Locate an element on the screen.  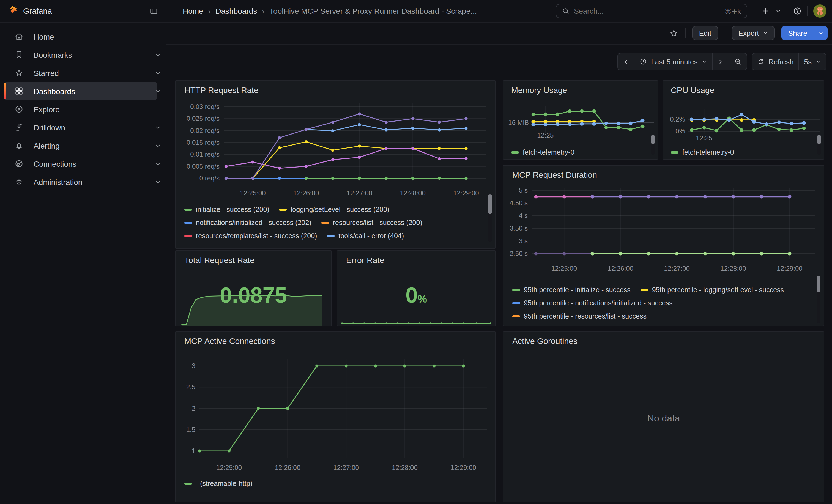
legend-item: 95th percentile - logging/setLevel - suc… is located at coordinates (712, 290).